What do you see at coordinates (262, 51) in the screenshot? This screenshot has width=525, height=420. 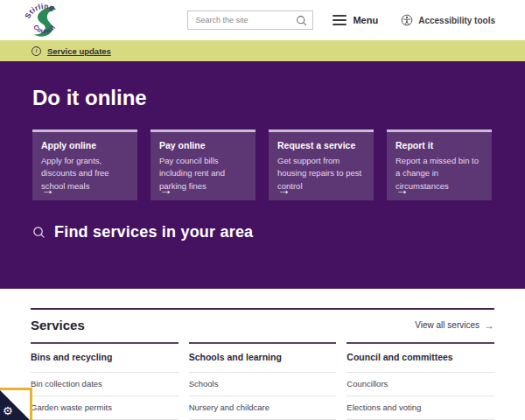 I see `service-updates-banner: i Service updates` at bounding box center [262, 51].